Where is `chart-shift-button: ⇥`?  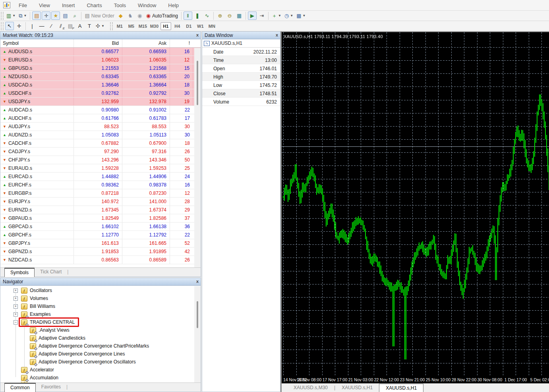 chart-shift-button: ⇥ is located at coordinates (262, 16).